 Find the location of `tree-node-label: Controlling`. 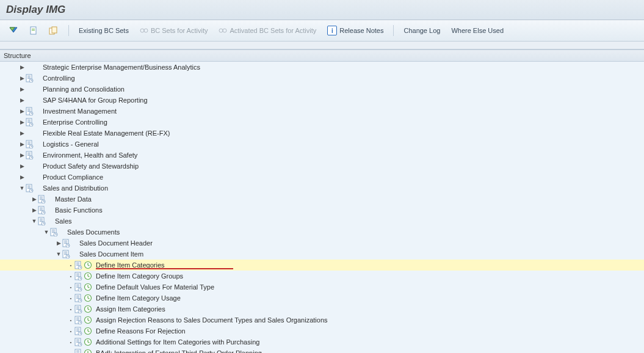

tree-node-label: Controlling is located at coordinates (59, 78).